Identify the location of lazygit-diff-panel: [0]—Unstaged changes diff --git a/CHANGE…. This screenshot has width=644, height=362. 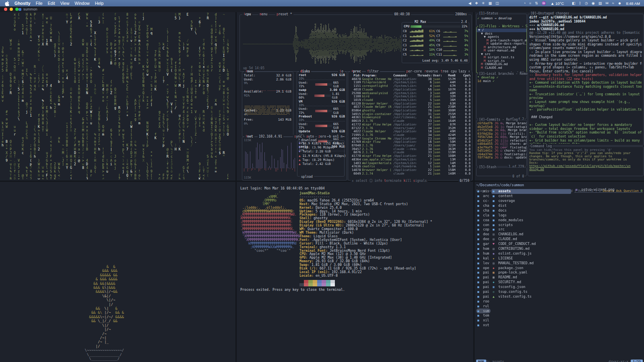
(586, 80).